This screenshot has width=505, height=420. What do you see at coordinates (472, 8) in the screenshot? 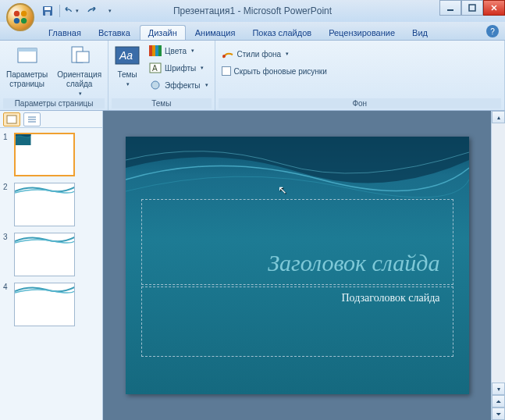
I see `maximize-icon` at bounding box center [472, 8].